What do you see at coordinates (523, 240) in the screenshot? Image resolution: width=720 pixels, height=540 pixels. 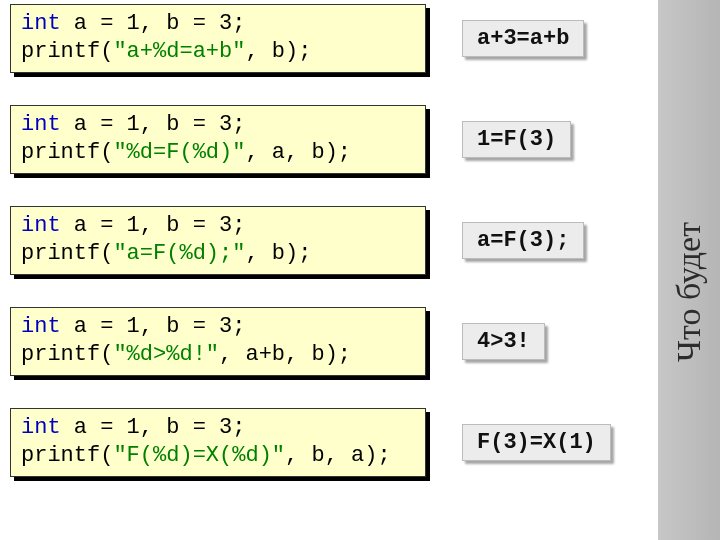 I see `answer-text: a=F(3);` at bounding box center [523, 240].